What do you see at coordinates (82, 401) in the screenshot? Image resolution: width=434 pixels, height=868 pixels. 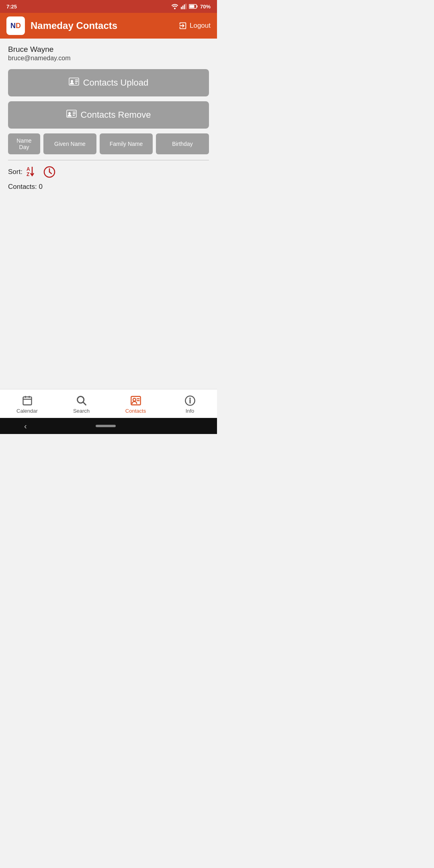 I see `search-icon` at bounding box center [82, 401].